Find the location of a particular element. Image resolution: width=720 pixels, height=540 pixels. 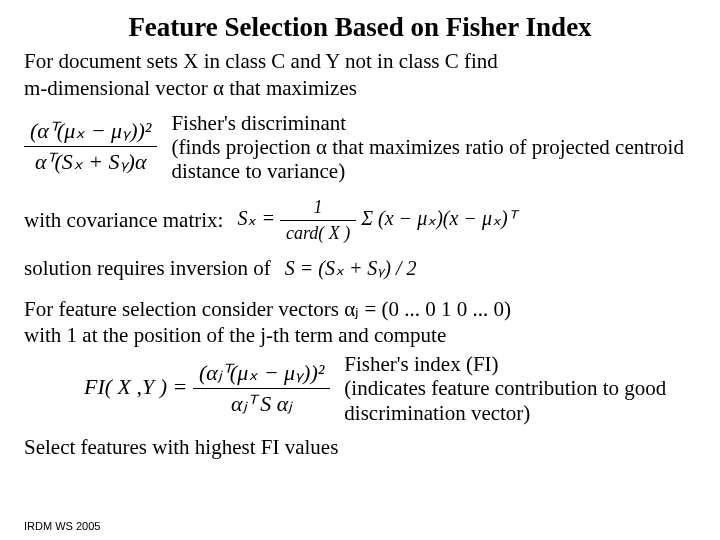

formula-numerator: (αᵀ(μₓ − μᵧ))² is located at coordinates (90, 132).